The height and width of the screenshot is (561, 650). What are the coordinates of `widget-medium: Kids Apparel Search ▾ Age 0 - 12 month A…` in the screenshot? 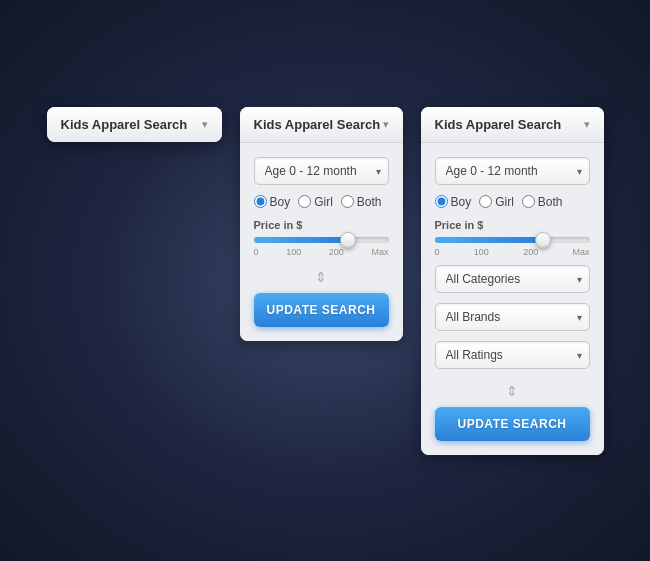 It's located at (322, 224).